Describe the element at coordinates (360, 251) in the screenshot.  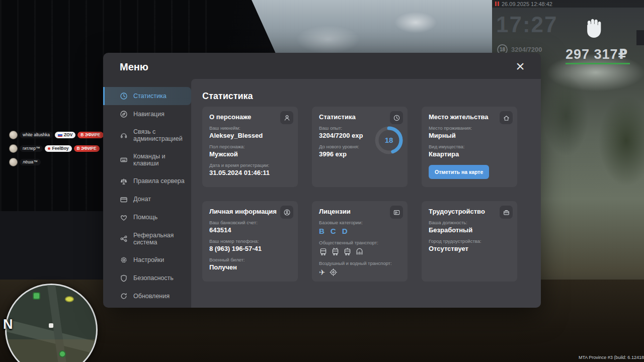
I see `public-transport-icons` at that location.